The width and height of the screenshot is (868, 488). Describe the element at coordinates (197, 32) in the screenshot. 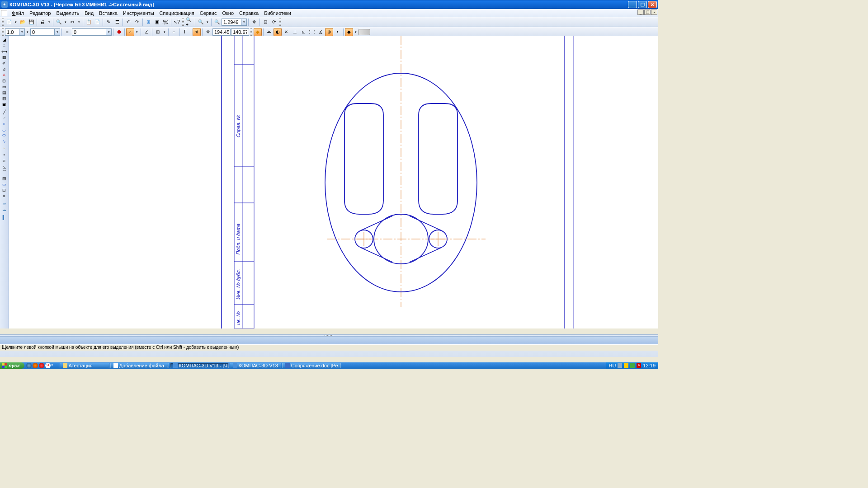

I see `lcs-button: ↯` at that location.